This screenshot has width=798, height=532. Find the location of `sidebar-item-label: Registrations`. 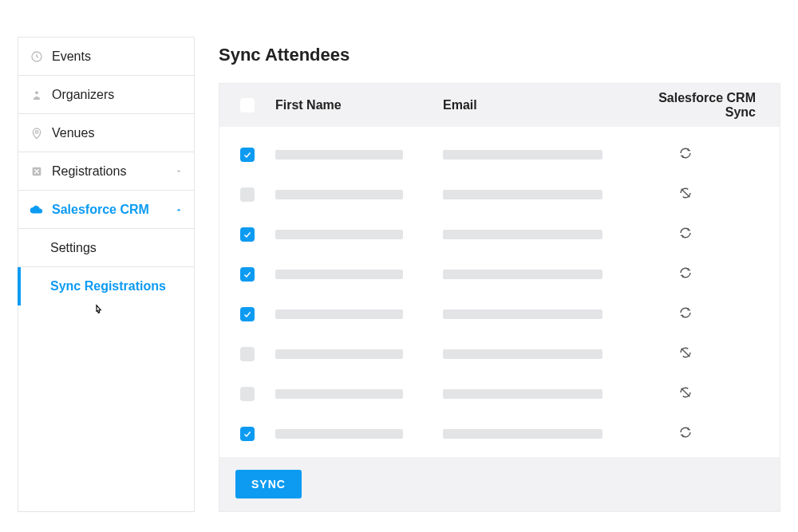

sidebar-item-label: Registrations is located at coordinates (89, 171).